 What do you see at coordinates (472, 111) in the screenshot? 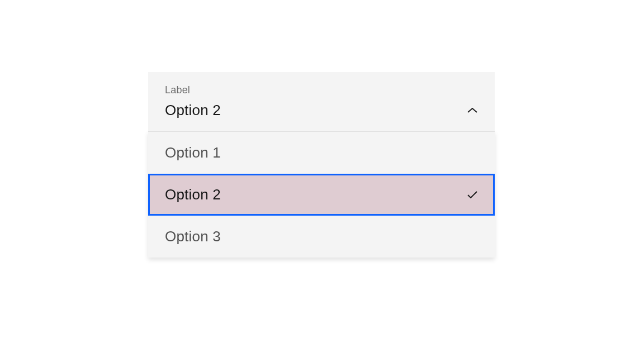
I see `chevron-up-icon` at bounding box center [472, 111].